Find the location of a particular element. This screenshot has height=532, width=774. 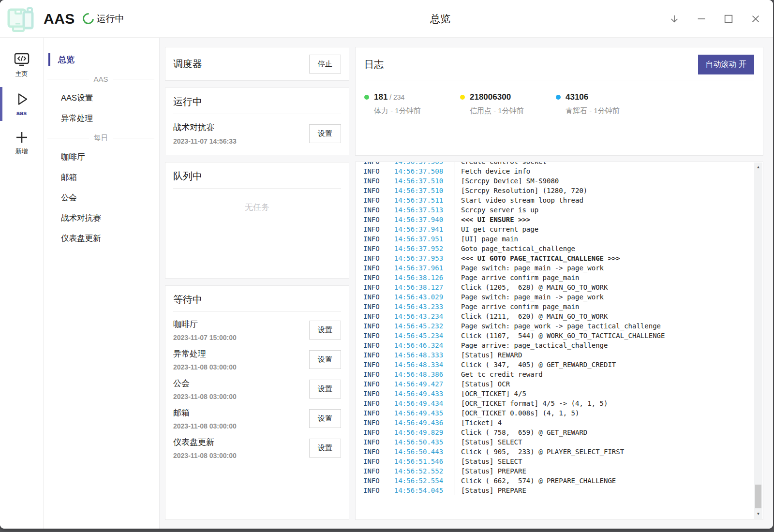

log-row: INFO 14:56:48.333 [Status] REWARD is located at coordinates (559, 355).